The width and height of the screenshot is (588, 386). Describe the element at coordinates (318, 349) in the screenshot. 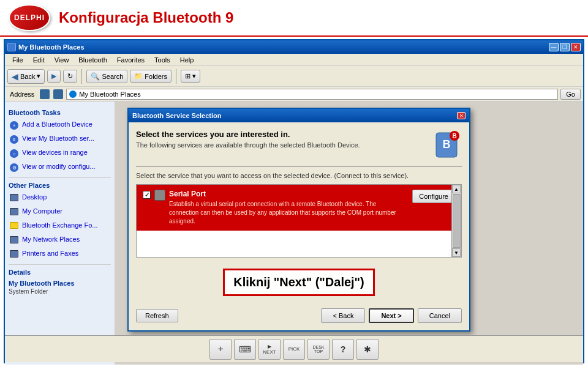

I see `desk-icon-button: DESKTOP` at that location.